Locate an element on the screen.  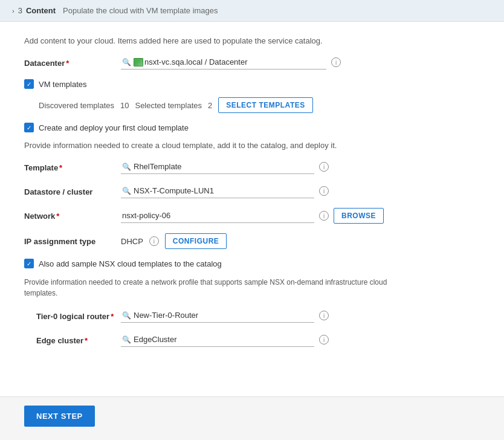
vm-templates-row: ✓ VM templates is located at coordinates (252, 84).